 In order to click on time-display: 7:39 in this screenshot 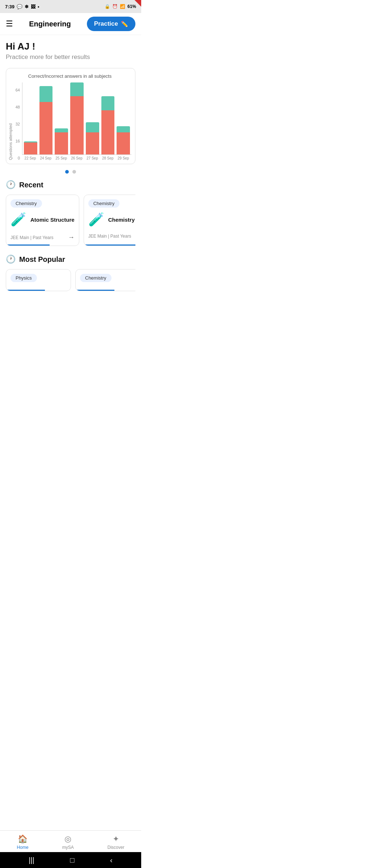, I will do `click(10, 7)`.